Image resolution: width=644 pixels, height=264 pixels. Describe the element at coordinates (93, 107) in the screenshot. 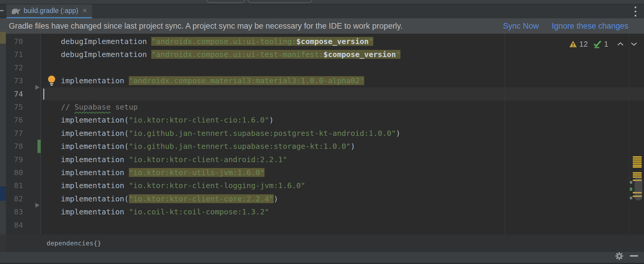

I see `code-segment: Supabase` at that location.